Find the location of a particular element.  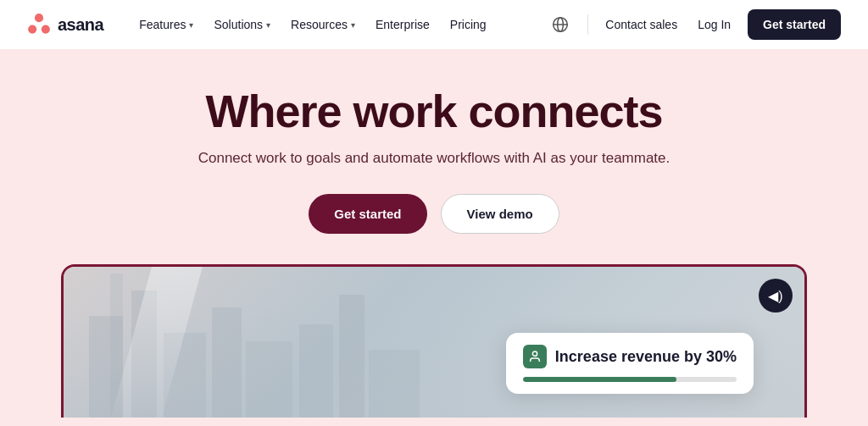

hero-get-started-button: Get started is located at coordinates (368, 213).